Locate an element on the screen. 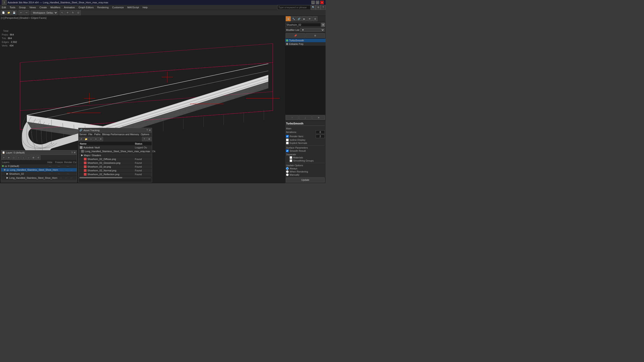 The height and width of the screenshot is (362, 644). materials-checkbox is located at coordinates (291, 157).